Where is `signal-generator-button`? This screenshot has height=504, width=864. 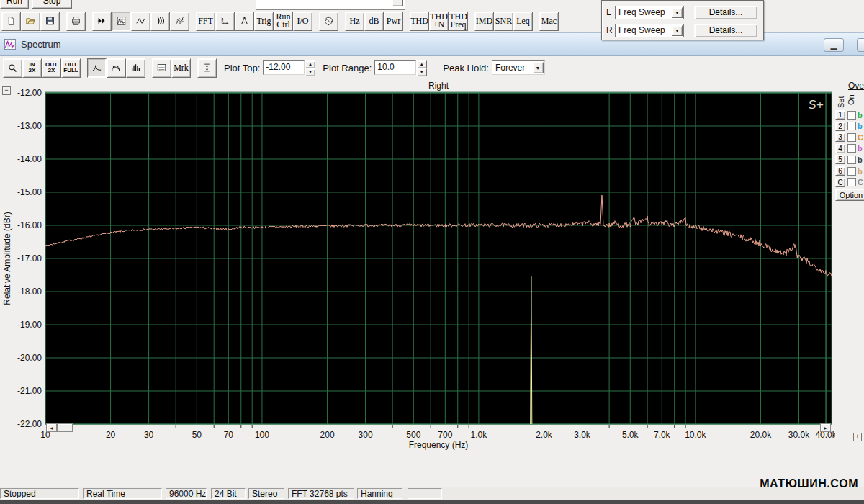 signal-generator-button is located at coordinates (328, 22).